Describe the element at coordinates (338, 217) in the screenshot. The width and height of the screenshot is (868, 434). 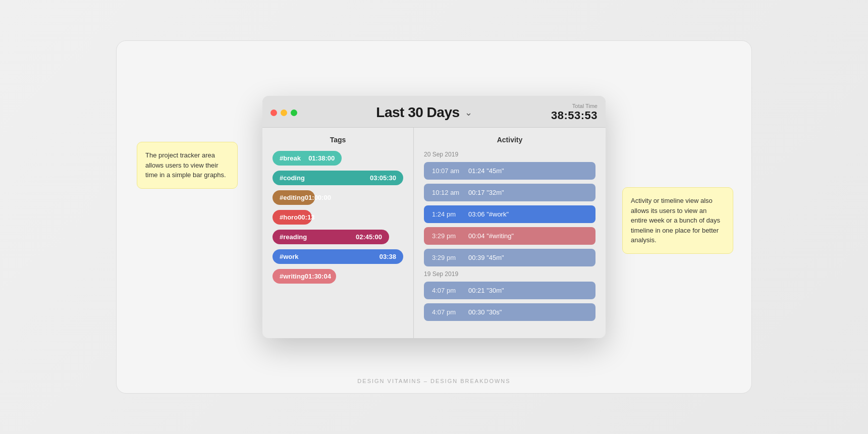
I see `tags-list: #break01:38:00#coding03:05:30#editing01:…` at that location.